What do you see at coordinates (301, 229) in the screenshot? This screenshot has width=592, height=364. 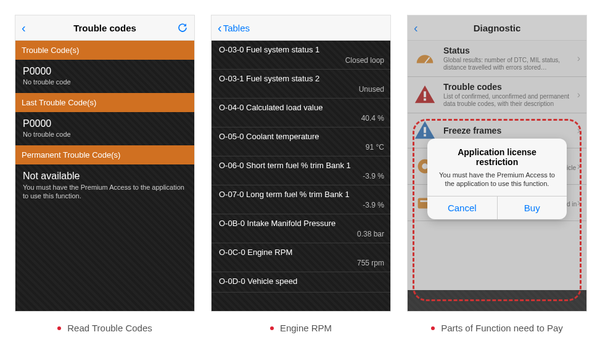 I see `pid-row: O-0B-0 Intake Manifold Pressure0.38 bar` at bounding box center [301, 229].